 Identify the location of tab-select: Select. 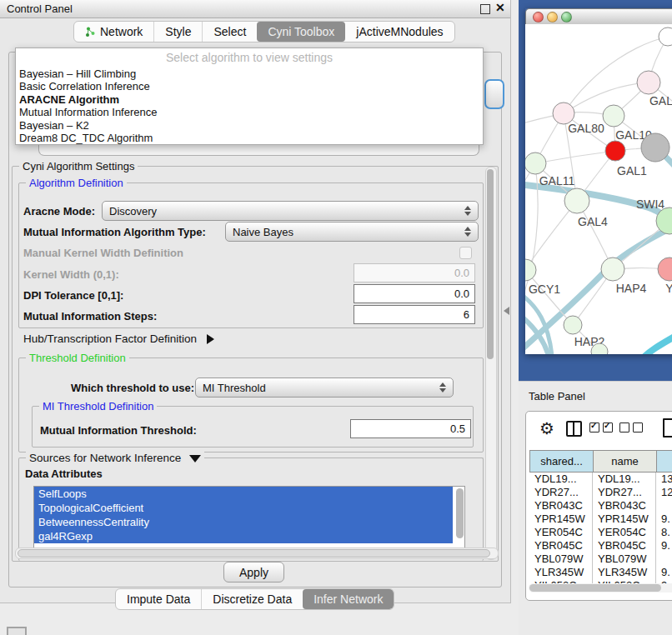
(229, 32).